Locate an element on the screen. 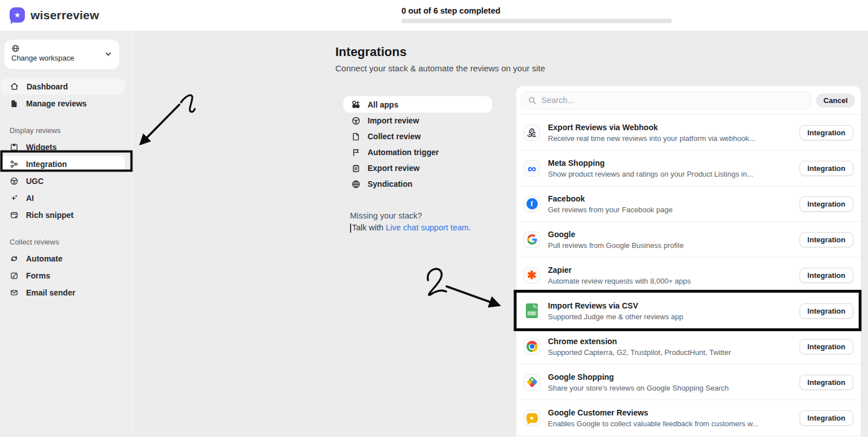  zapier-icon: ✱ is located at coordinates (532, 275).